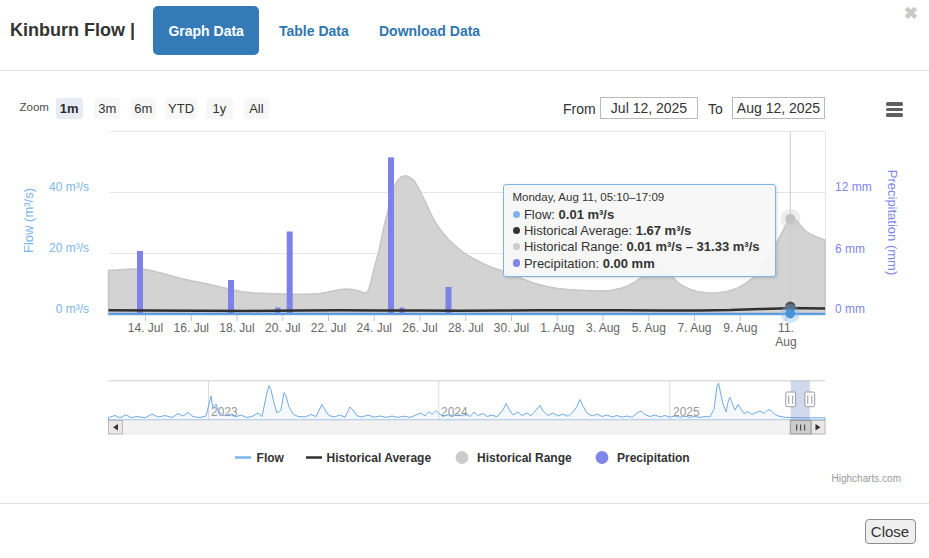 Image resolution: width=929 pixels, height=558 pixels. I want to click on svg-text: Flow (m³/s), so click(28, 220).